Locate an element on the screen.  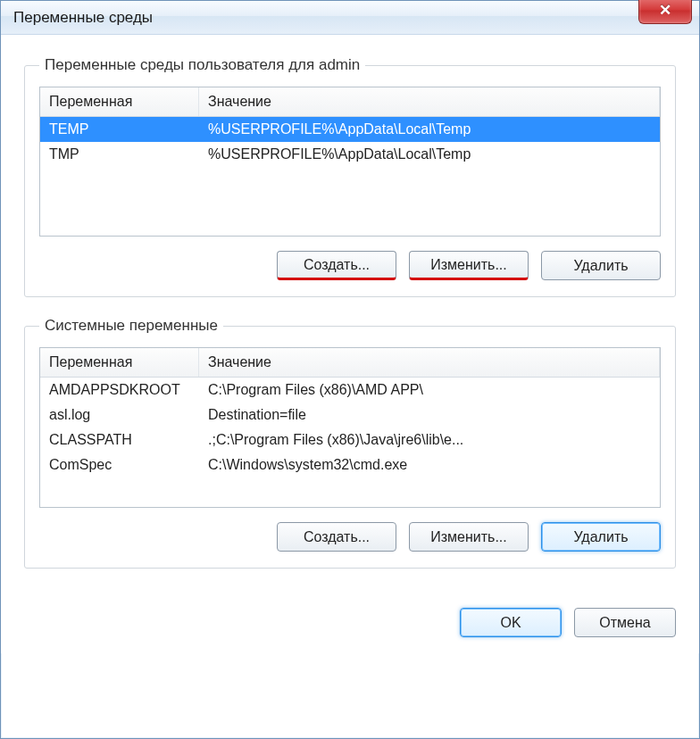
cell-val: C:\Windows\system32\cmd.exe is located at coordinates (429, 465).